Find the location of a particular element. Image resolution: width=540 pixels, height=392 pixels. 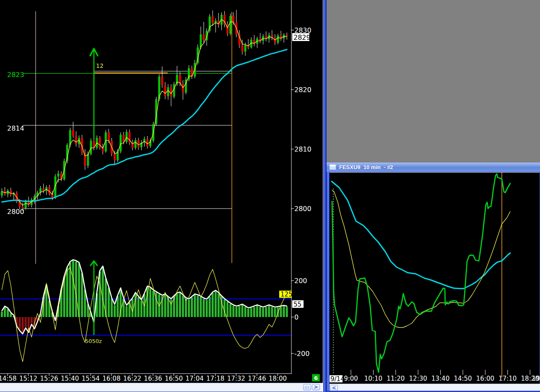

window-icon is located at coordinates (333, 167).